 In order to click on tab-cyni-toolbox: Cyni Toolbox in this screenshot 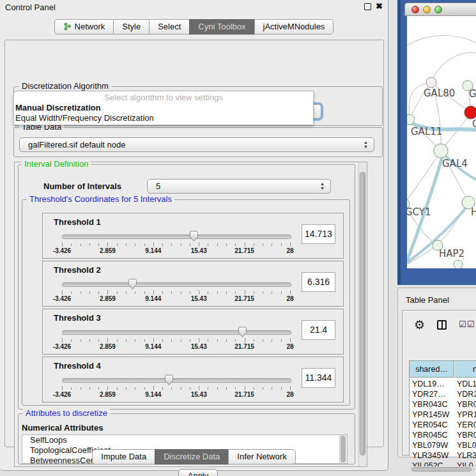, I will do `click(222, 27)`.